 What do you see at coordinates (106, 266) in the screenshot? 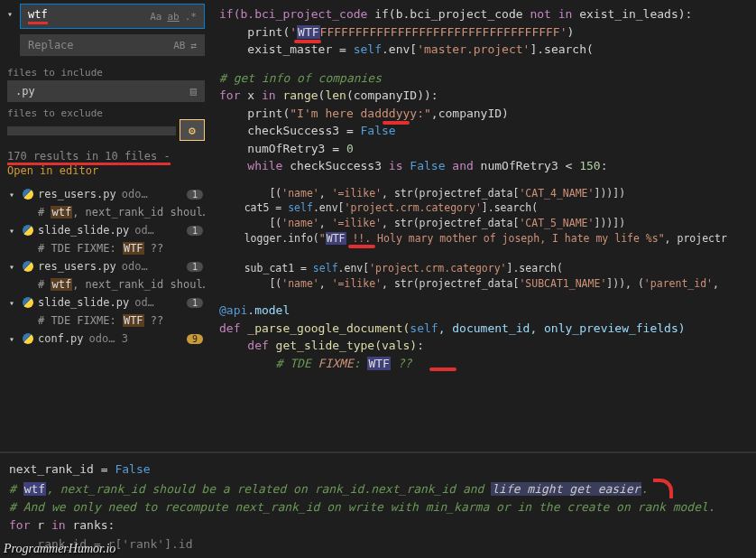
I see `results-tree: ▾res_users.pyodo…1# wtf, next_rank_id sh…` at bounding box center [106, 266].